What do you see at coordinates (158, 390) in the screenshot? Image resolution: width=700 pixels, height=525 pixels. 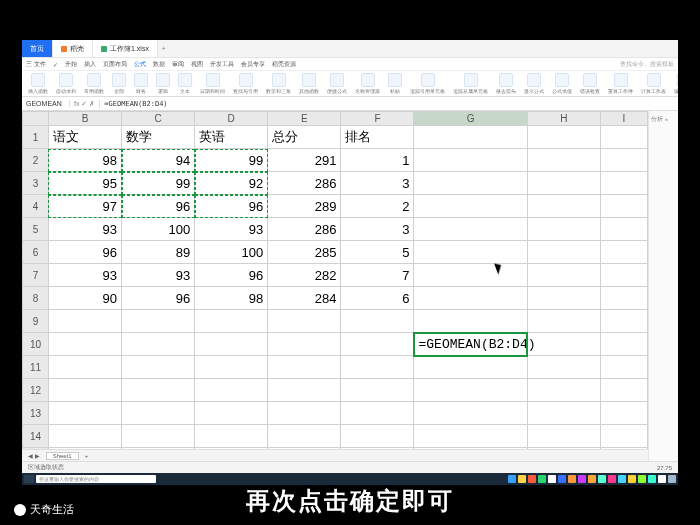 I see `cell-C12` at bounding box center [158, 390].